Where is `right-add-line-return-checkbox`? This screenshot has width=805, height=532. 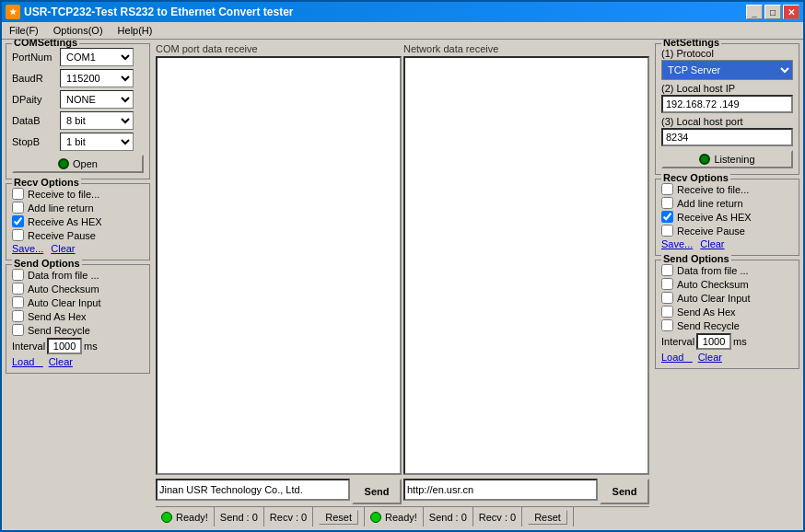 right-add-line-return-checkbox is located at coordinates (667, 202).